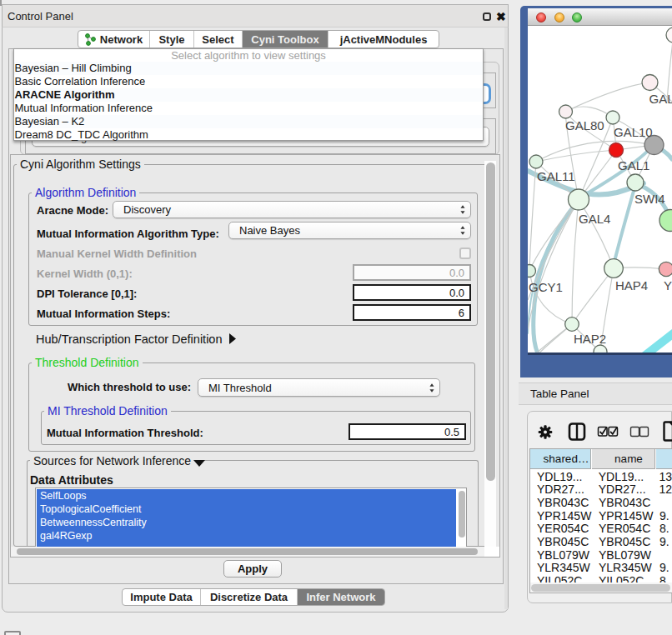 The image size is (672, 635). I want to click on svg-text: GAL2, so click(660, 98).